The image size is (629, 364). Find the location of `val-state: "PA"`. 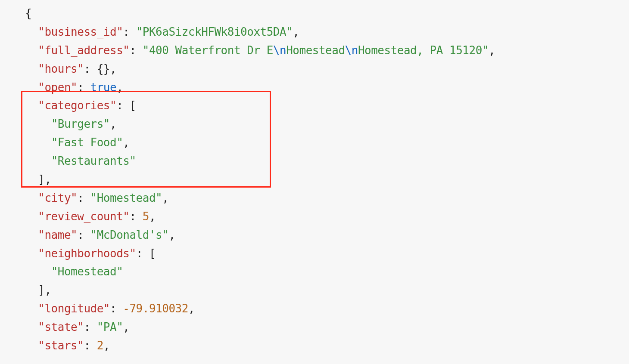

val-state: "PA" is located at coordinates (110, 327).